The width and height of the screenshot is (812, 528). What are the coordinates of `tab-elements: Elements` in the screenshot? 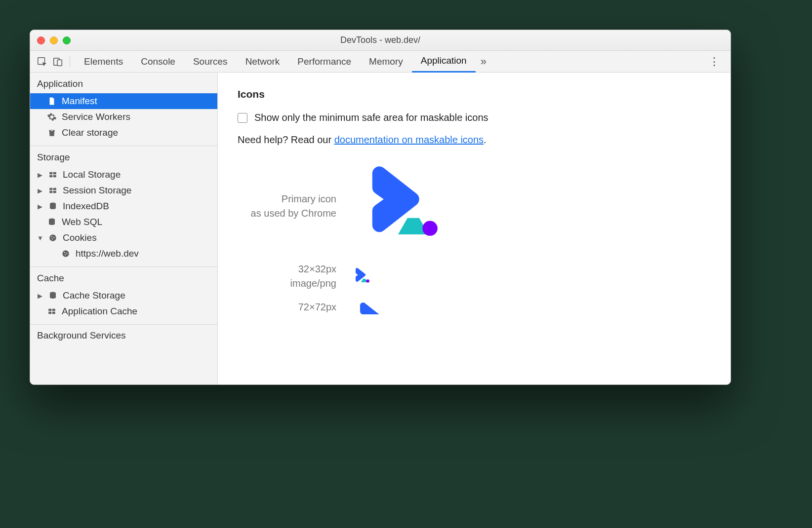 It's located at (104, 62).